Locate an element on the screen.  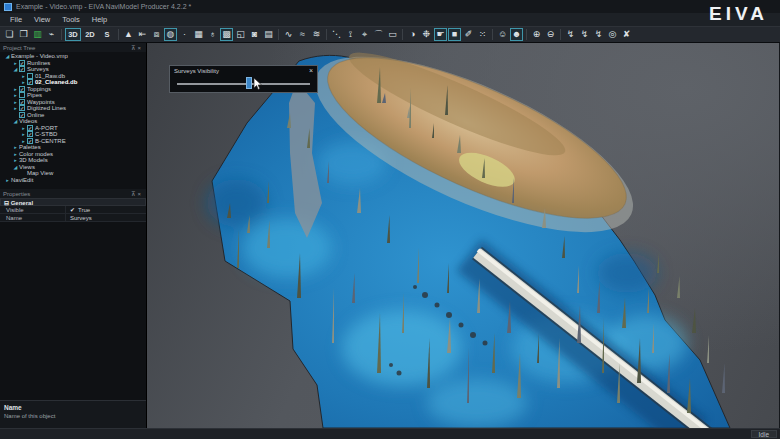
smiley-accept-button: ☺ is located at coordinates (502, 34).